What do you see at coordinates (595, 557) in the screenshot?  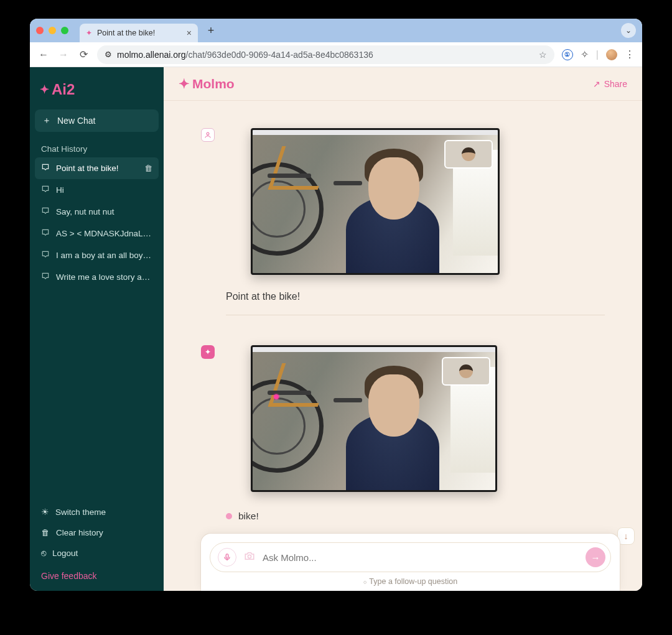 I see `send-button: →` at bounding box center [595, 557].